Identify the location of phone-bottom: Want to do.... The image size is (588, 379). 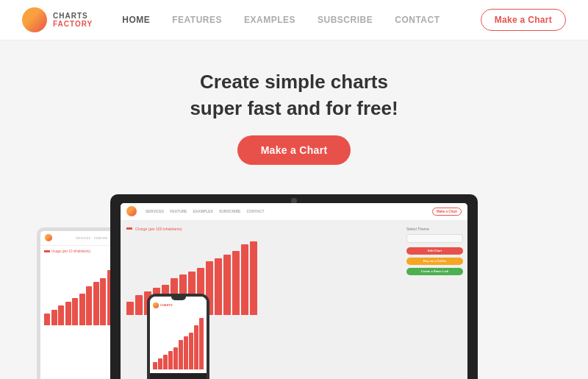
(178, 376).